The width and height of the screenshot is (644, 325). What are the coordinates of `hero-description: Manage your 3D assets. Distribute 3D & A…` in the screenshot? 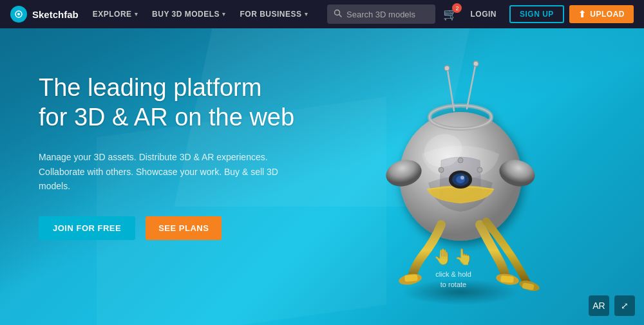 It's located at (161, 171).